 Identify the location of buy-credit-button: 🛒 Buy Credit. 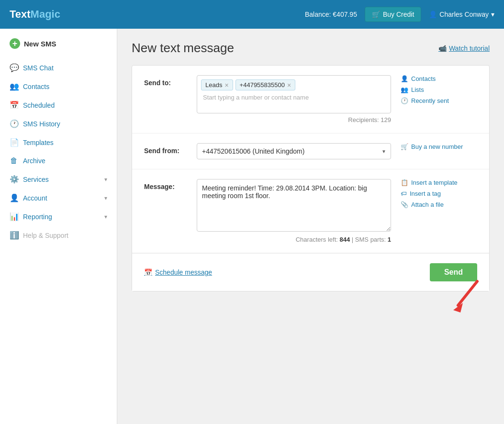
(393, 14).